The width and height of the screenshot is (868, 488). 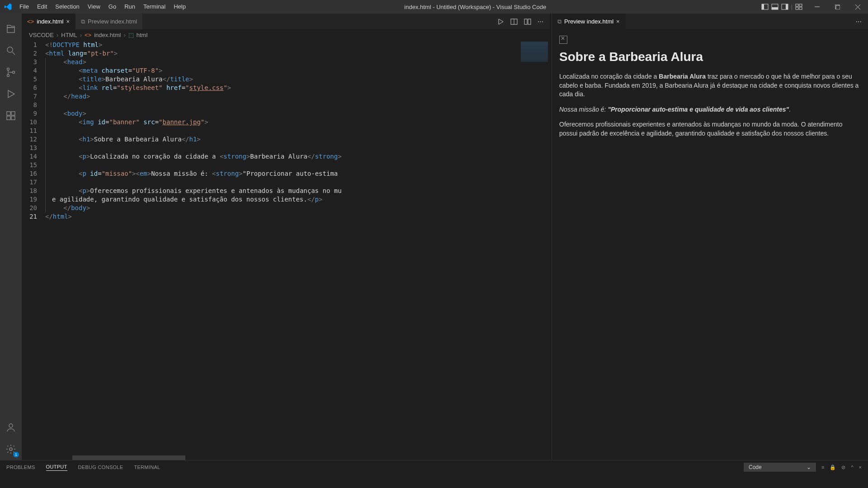 I want to click on menu-terminal: Terminal, so click(x=155, y=7).